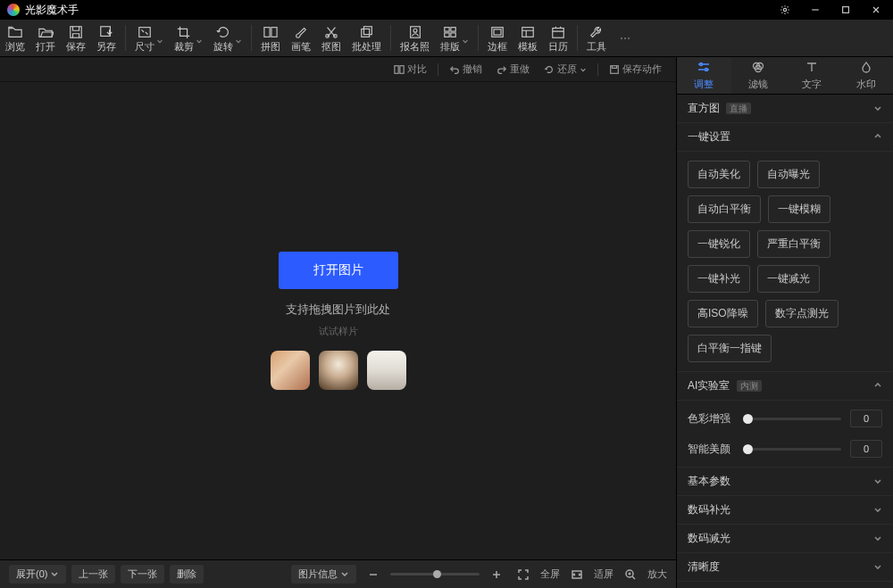 This screenshot has height=588, width=893. What do you see at coordinates (785, 567) in the screenshot?
I see `section-clarity: 清晰度` at bounding box center [785, 567].